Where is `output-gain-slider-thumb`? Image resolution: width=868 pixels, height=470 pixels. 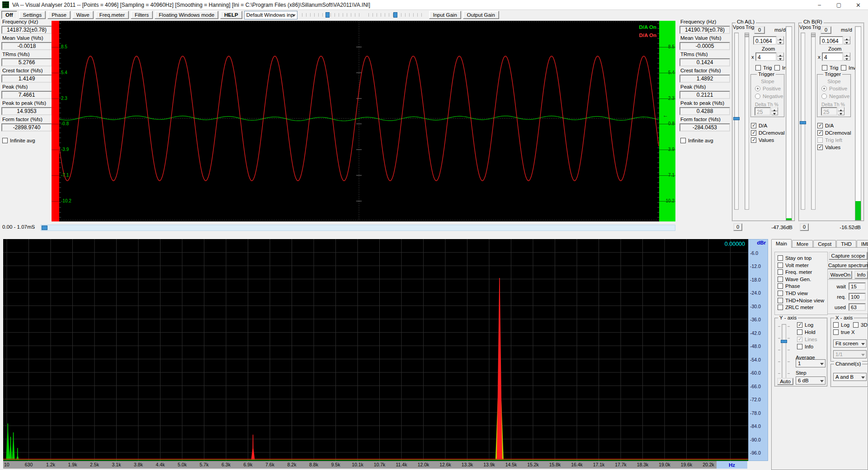 output-gain-slider-thumb is located at coordinates (395, 15).